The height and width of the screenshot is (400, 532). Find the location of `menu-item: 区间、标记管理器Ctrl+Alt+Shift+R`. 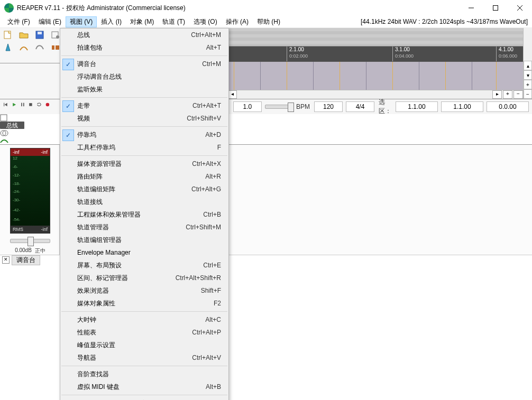

menu-item: 区间、标记管理器Ctrl+Alt+Shift+R is located at coordinates (144, 278).